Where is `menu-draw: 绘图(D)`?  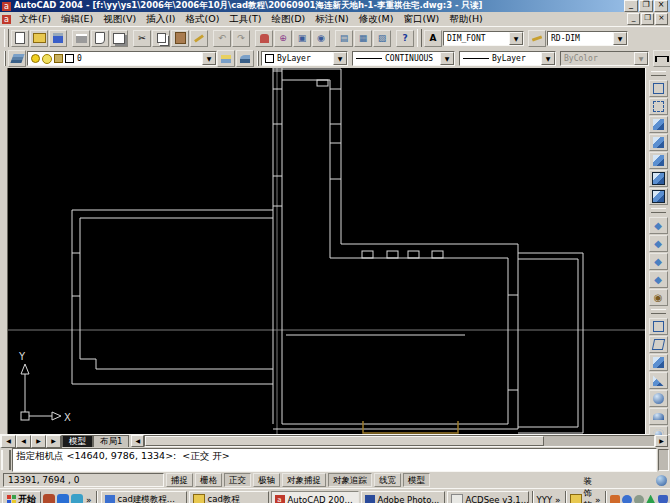
menu-draw: 绘图(D) is located at coordinates (289, 20).